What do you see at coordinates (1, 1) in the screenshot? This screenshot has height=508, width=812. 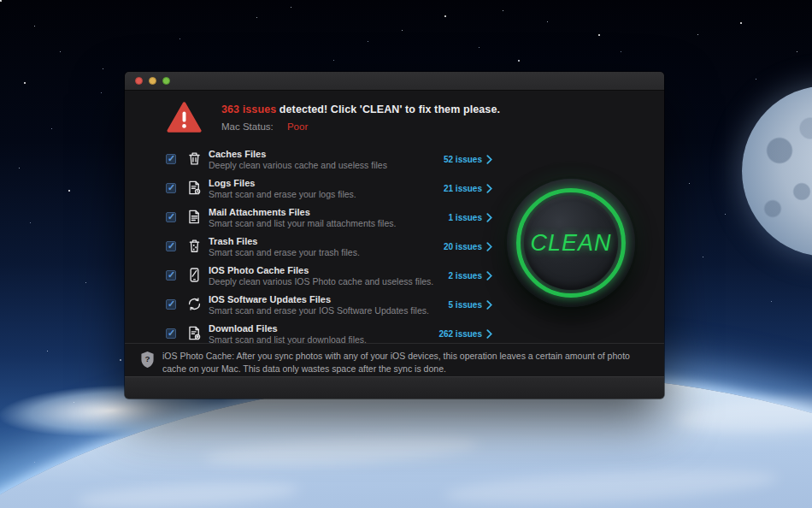 I see `starfield-bright` at bounding box center [1, 1].